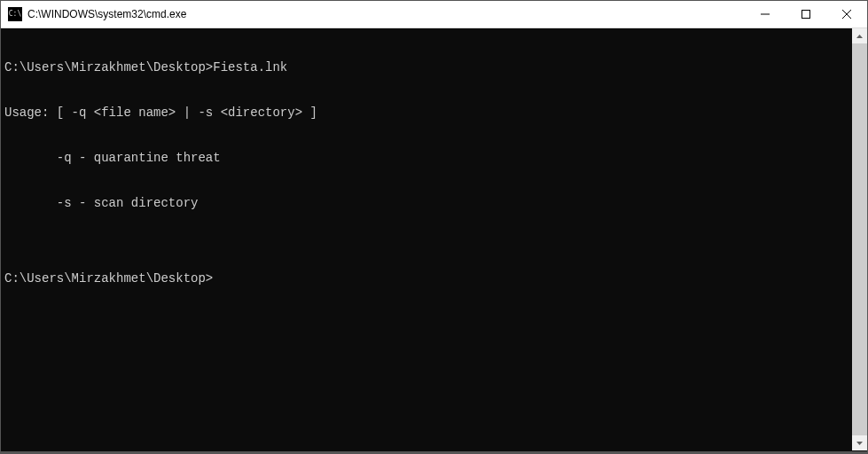 This screenshot has width=868, height=454. Describe the element at coordinates (860, 36) in the screenshot. I see `chevron-up-icon` at that location.